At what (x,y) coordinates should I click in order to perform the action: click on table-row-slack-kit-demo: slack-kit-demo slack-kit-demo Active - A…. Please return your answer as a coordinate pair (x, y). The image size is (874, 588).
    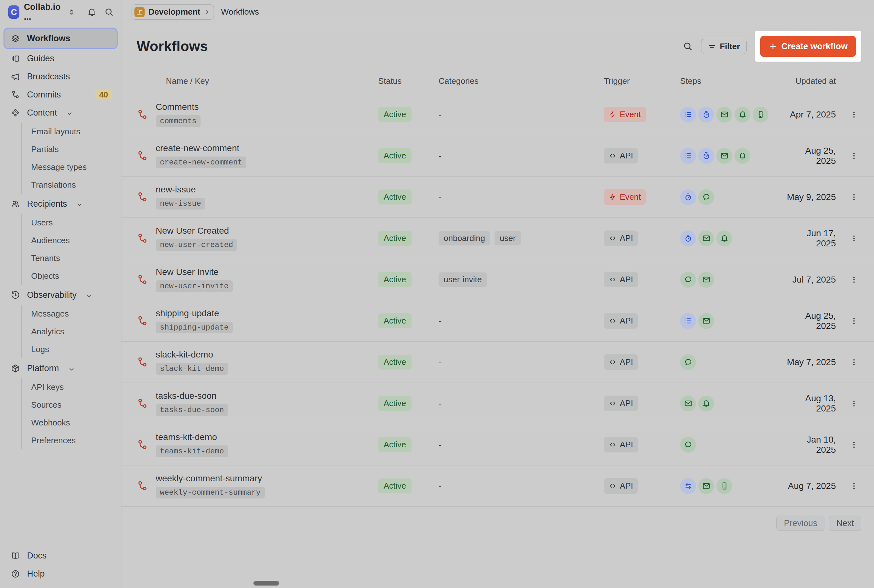
    Looking at the image, I should click on (498, 362).